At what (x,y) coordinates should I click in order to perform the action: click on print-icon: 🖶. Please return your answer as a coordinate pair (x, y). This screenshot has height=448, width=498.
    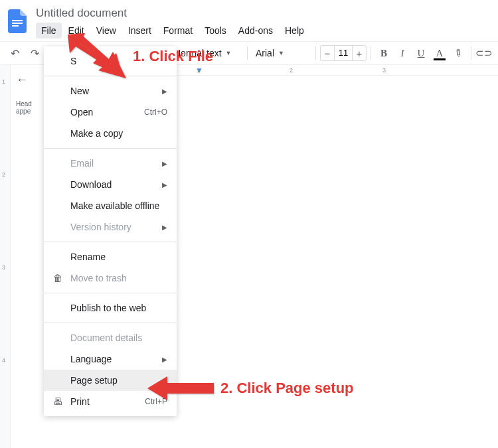
    Looking at the image, I should click on (58, 402).